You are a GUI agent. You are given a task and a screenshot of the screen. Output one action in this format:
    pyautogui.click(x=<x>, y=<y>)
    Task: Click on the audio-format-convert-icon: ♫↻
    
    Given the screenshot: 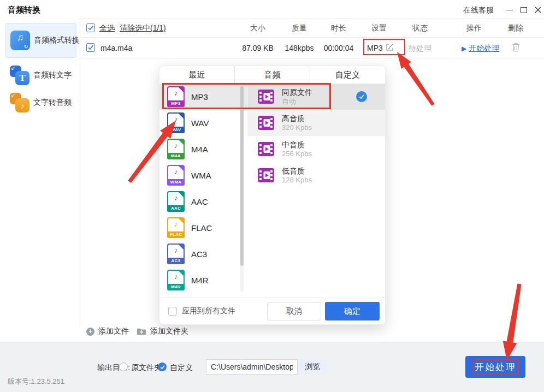 What is the action you would take?
    pyautogui.click(x=20, y=40)
    